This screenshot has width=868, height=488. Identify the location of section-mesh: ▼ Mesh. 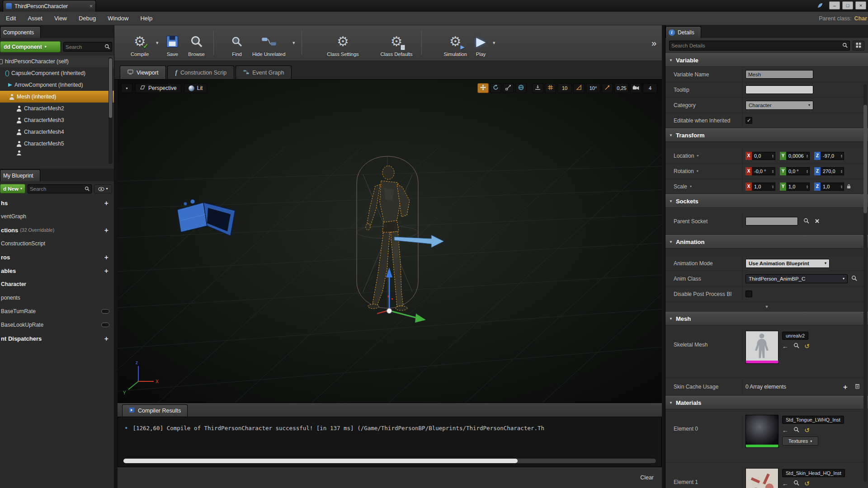
(767, 319).